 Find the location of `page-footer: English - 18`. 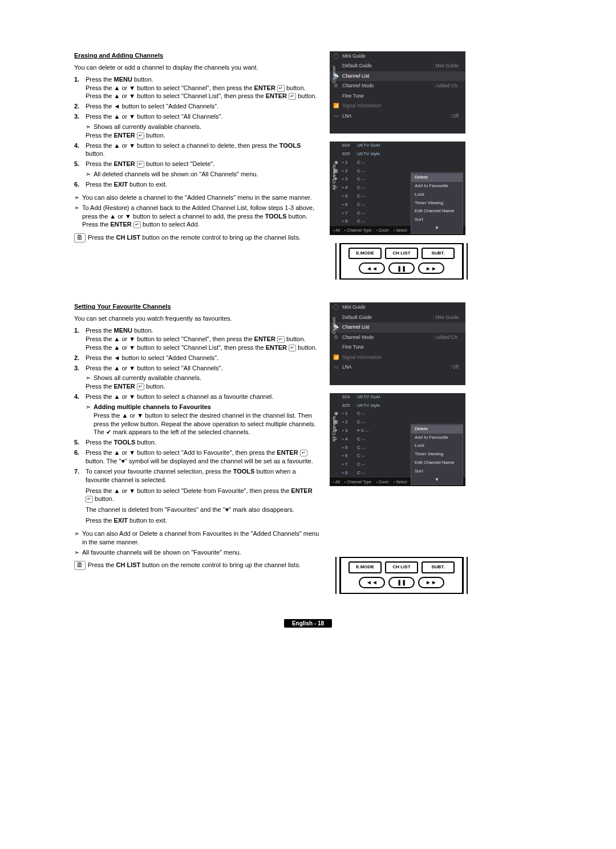

page-footer: English - 18 is located at coordinates (308, 623).